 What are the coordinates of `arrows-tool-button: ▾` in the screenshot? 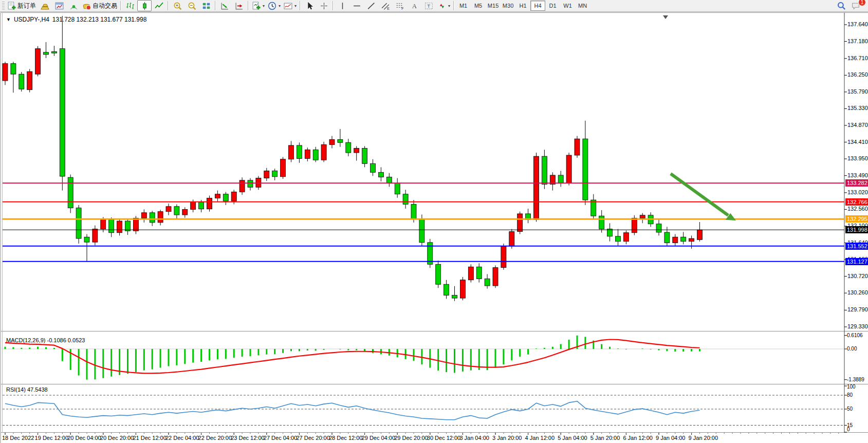 It's located at (444, 6).